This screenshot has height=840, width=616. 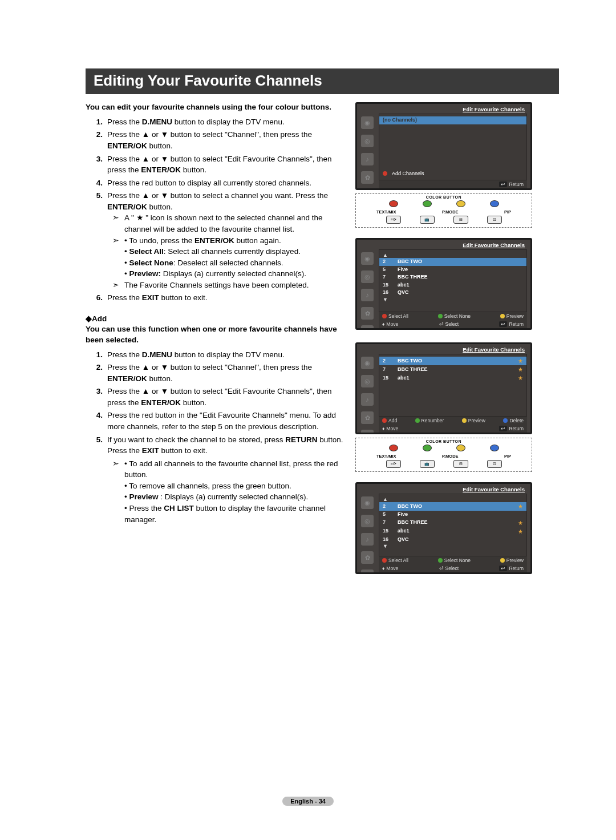 What do you see at coordinates (216, 335) in the screenshot?
I see `add-intro: You can use this function when one or mo…` at bounding box center [216, 335].